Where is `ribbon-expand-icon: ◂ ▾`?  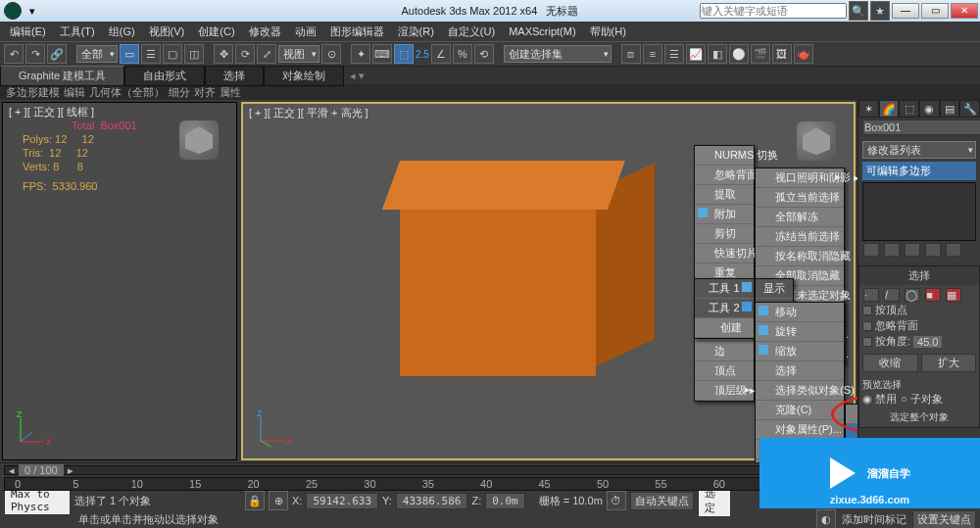 ribbon-expand-icon: ◂ ▾ is located at coordinates (357, 76).